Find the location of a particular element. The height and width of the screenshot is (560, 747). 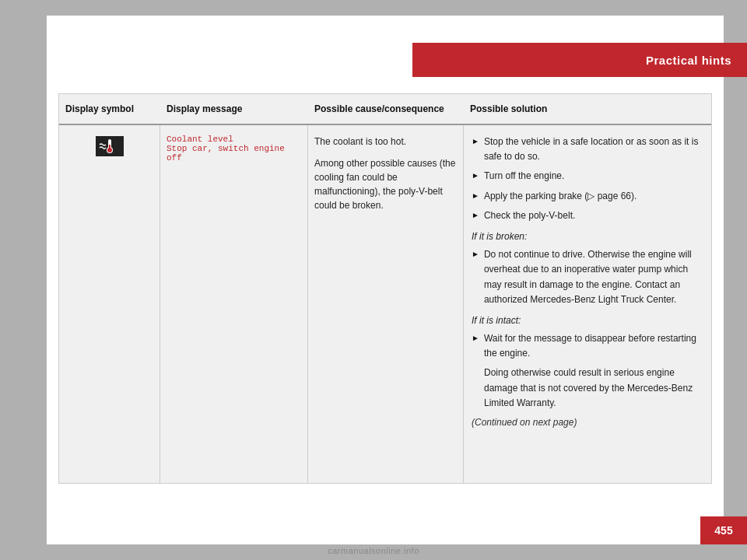

section-label-1: If it is broken: is located at coordinates (587, 236).